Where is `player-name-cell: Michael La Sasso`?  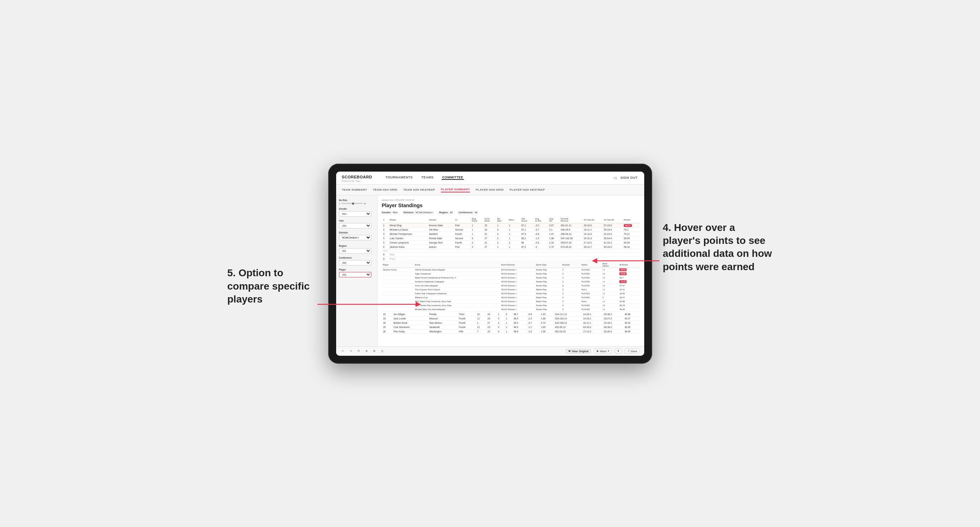 player-name-cell: Michael La Sasso is located at coordinates (408, 230).